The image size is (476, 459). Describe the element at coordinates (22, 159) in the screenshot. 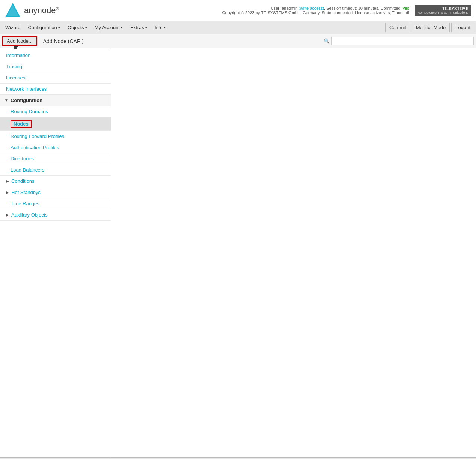

I see `sidebar-directories-label: Directories` at that location.